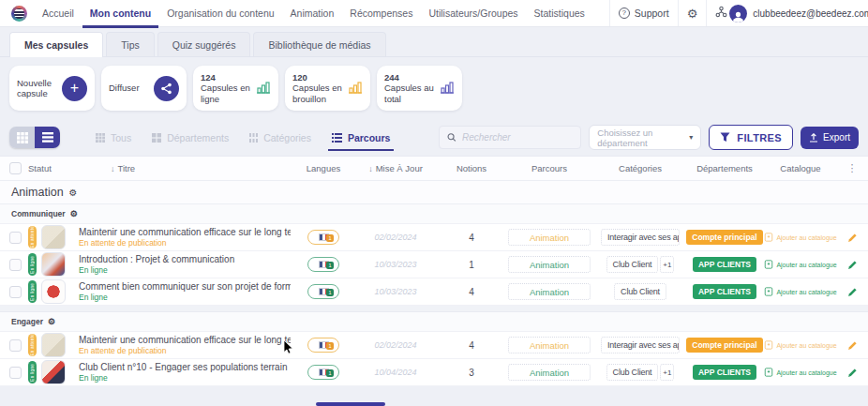 The image size is (868, 406). I want to click on bottom-scroll-indicator, so click(351, 404).